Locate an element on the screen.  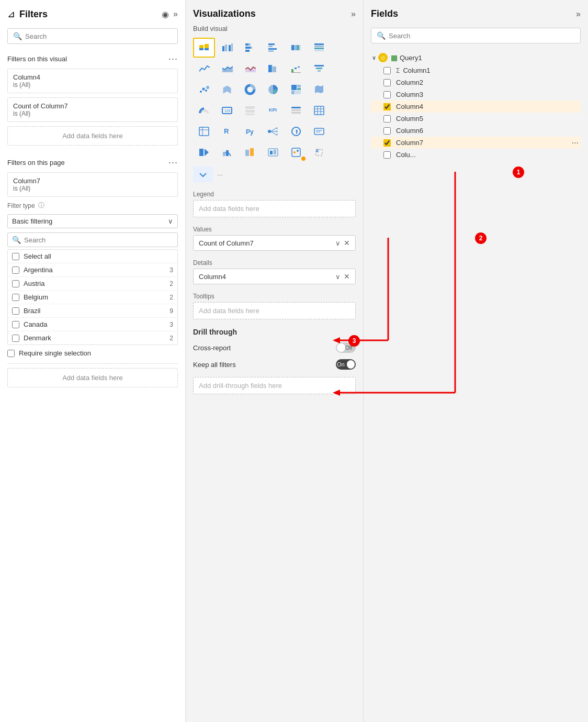
filter-list-item-argentina: Argentina 3 is located at coordinates (93, 270).